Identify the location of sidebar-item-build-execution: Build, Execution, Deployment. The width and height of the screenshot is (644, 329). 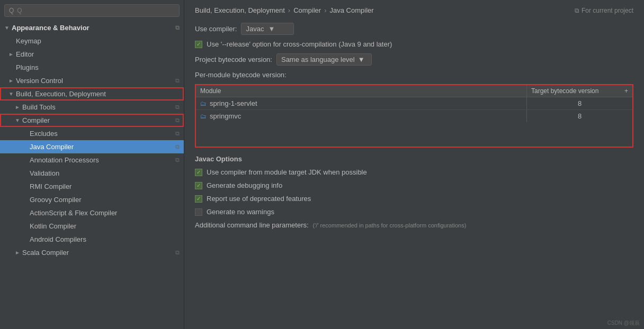
(92, 94).